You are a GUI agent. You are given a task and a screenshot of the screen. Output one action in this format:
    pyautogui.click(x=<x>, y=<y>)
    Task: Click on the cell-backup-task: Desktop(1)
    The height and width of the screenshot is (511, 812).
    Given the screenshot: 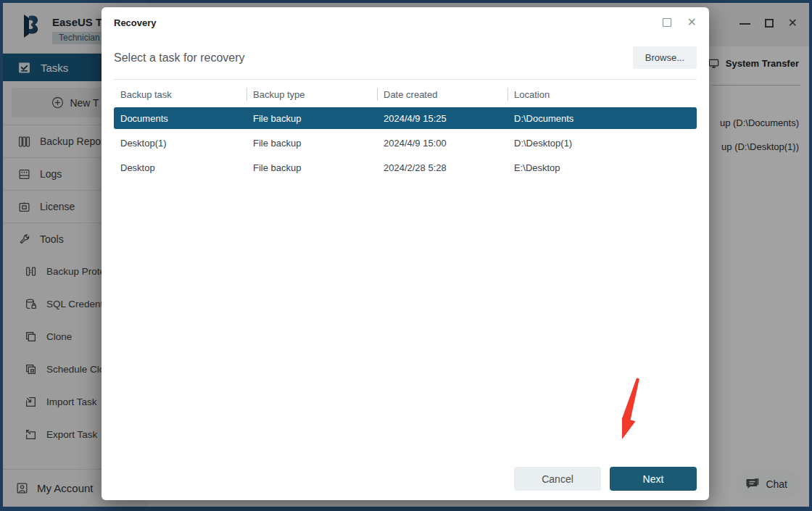 What is the action you would take?
    pyautogui.click(x=180, y=144)
    